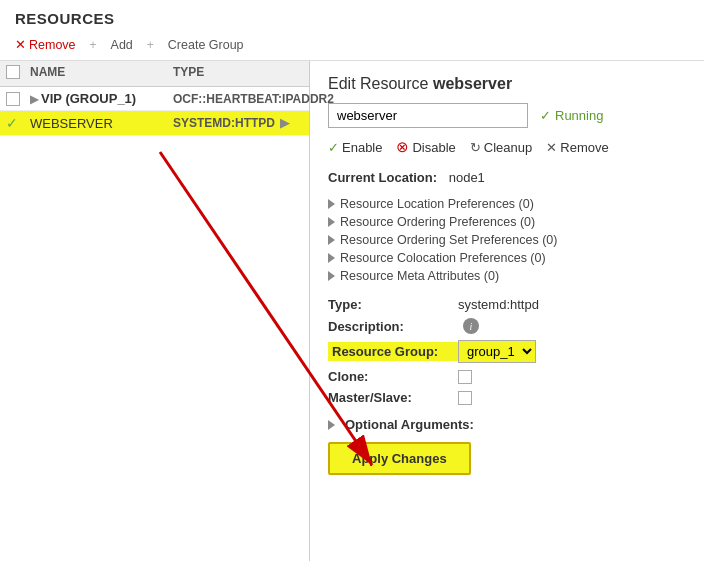 The image size is (704, 573). I want to click on enable-label: Enable, so click(362, 148).